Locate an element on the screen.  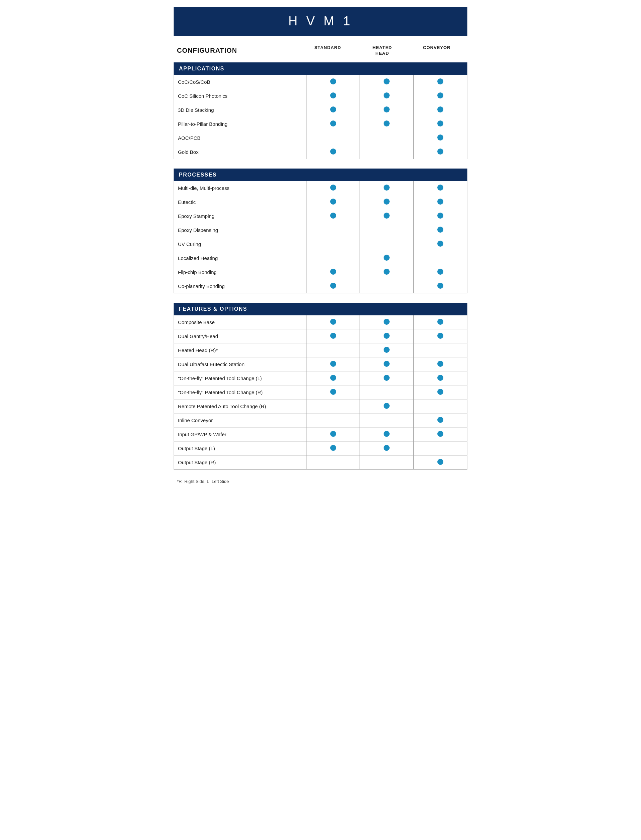
row-label: Inline Conveyor is located at coordinates (240, 420).